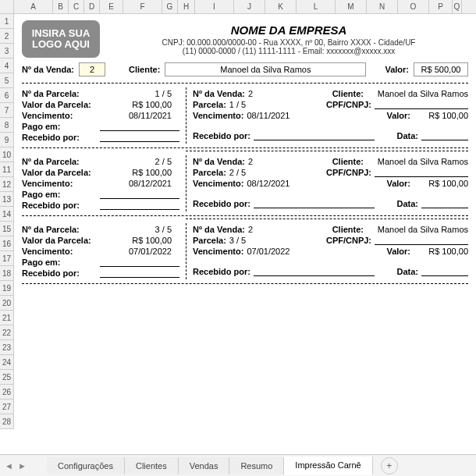 The height and width of the screenshot is (476, 476). Describe the element at coordinates (215, 6) in the screenshot. I see `column-header-I: I` at that location.